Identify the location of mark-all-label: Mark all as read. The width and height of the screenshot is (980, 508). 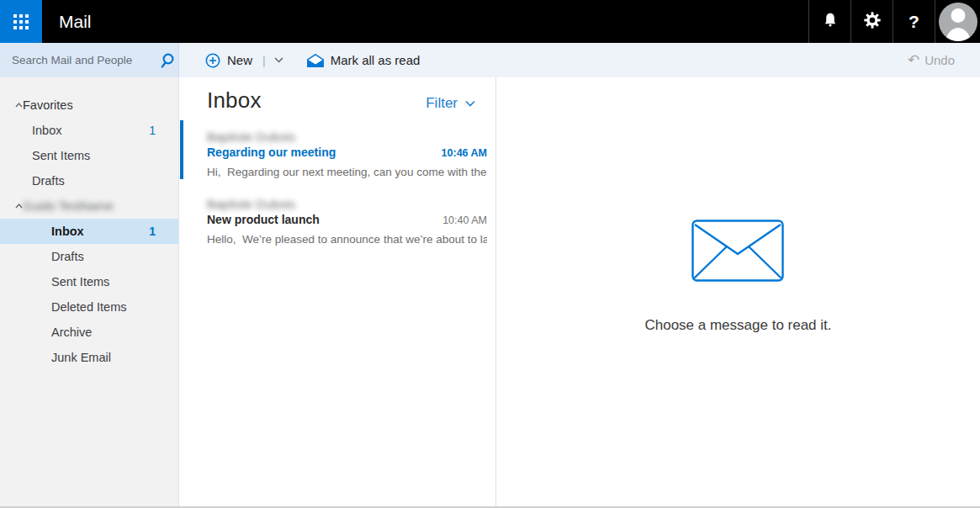
(375, 61).